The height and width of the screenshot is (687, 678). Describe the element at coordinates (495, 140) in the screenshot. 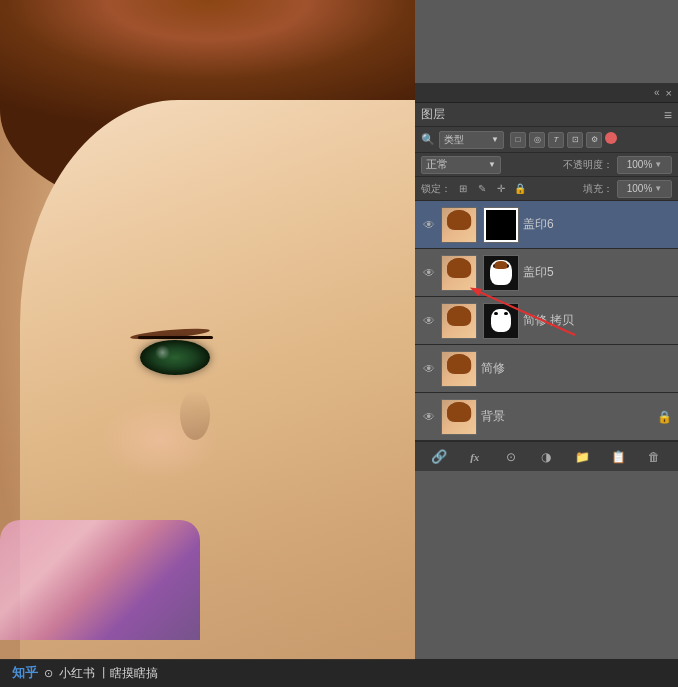

I see `dropdown-arrow: ▼` at that location.